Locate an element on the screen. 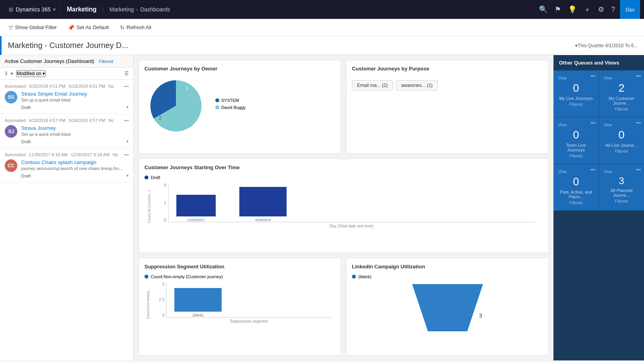 The height and width of the screenshot is (362, 644). left-panel-title-area: Active Customer Journeys (Dashboard) Fil… is located at coordinates (59, 61).